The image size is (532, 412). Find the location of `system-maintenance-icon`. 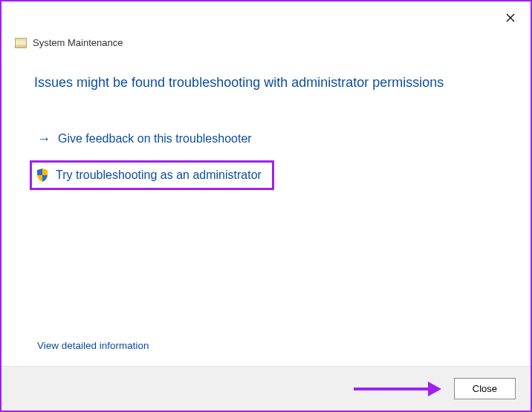

system-maintenance-icon is located at coordinates (21, 43).